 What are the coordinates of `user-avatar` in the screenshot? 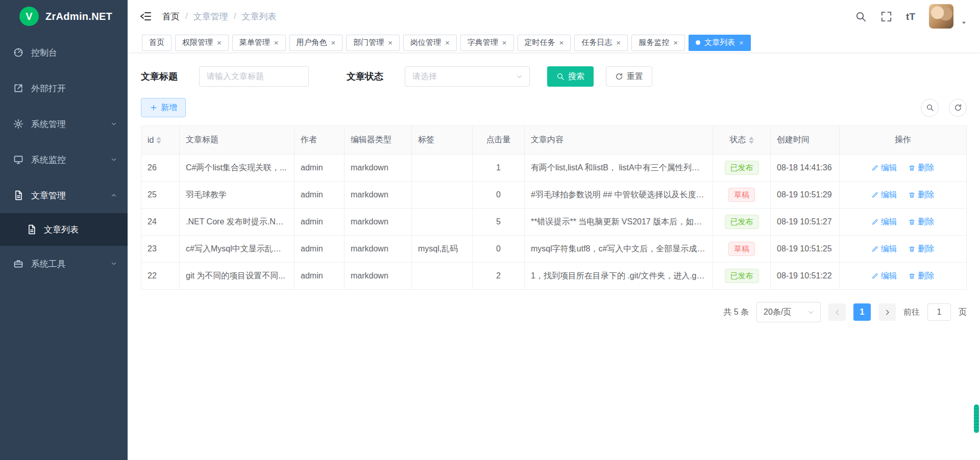 It's located at (941, 16).